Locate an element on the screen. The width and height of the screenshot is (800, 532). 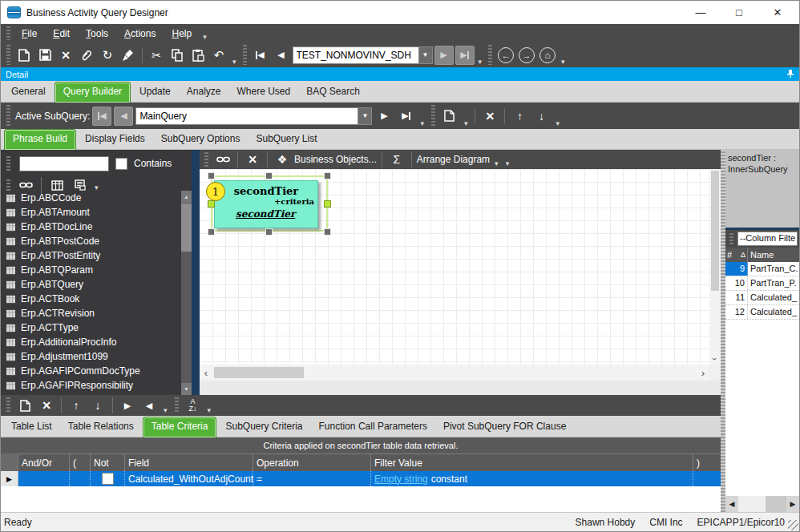
scroll-thumb is located at coordinates (259, 373).